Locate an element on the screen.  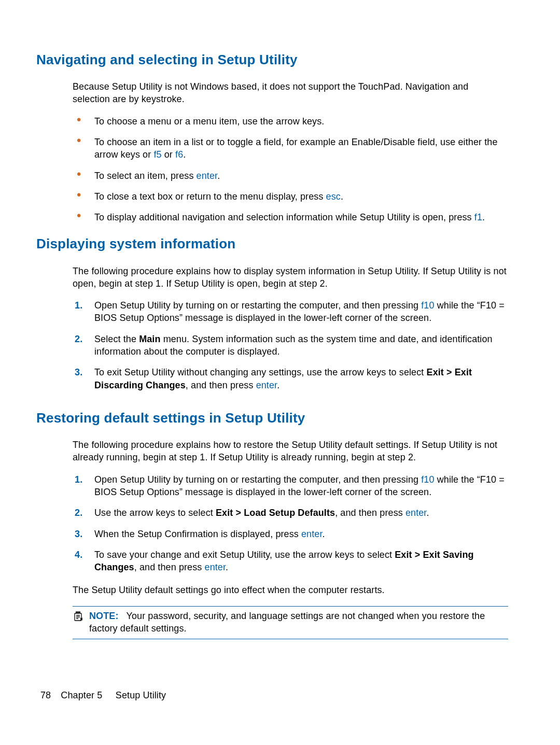
list-item: To choose an item in a list or to toggle… is located at coordinates (290, 148).